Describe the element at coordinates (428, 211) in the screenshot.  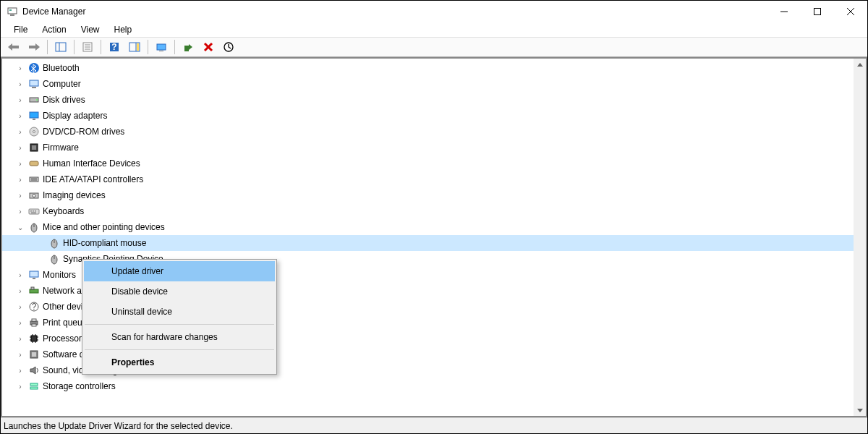
I see `tree-node: ›Keyboards` at that location.